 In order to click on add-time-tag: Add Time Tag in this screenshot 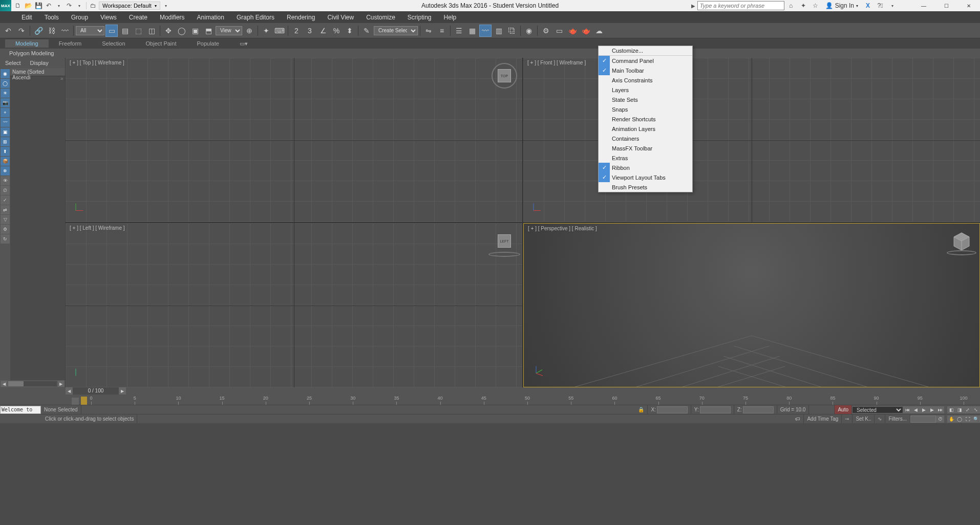, I will do `click(823, 419)`.